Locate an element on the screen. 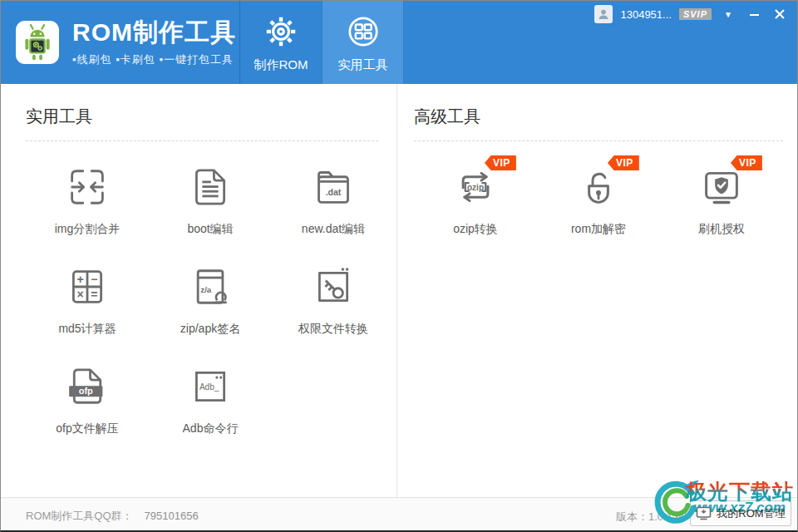  user-avatar is located at coordinates (603, 14).